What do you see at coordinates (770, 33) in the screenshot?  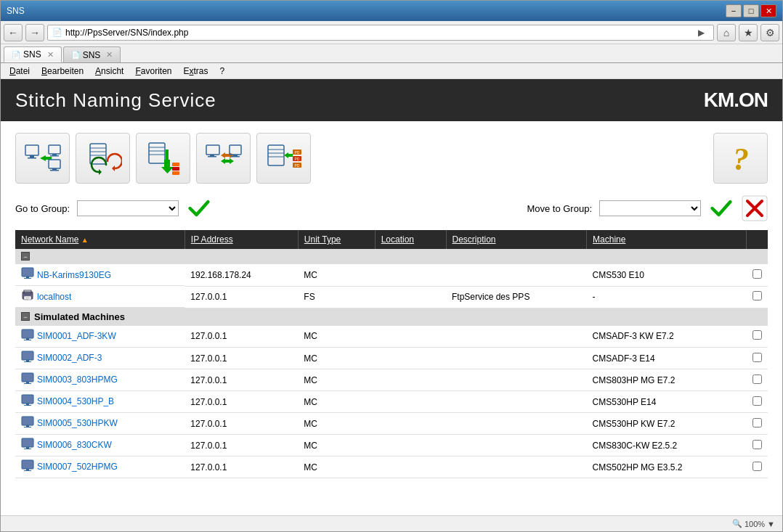 I see `settings-button: ⚙` at bounding box center [770, 33].